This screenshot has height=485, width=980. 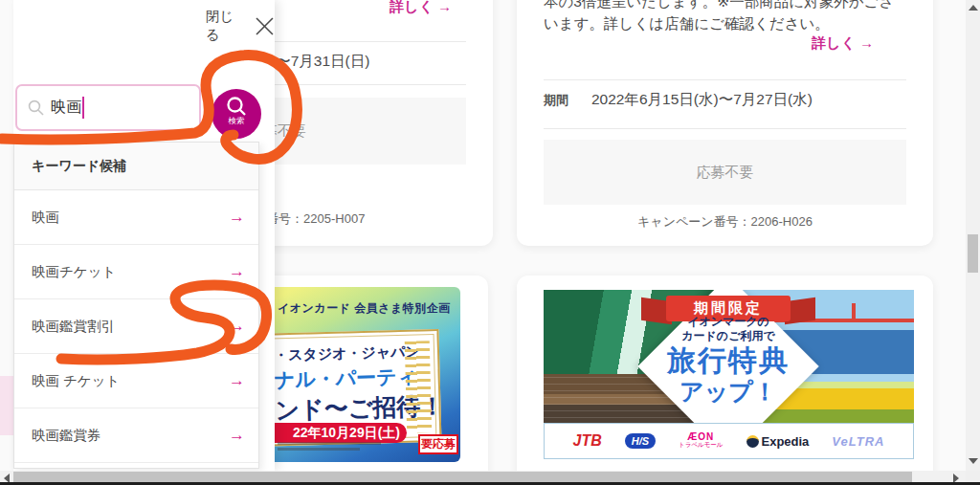 What do you see at coordinates (66, 107) in the screenshot?
I see `search-input-value: 映画` at bounding box center [66, 107].